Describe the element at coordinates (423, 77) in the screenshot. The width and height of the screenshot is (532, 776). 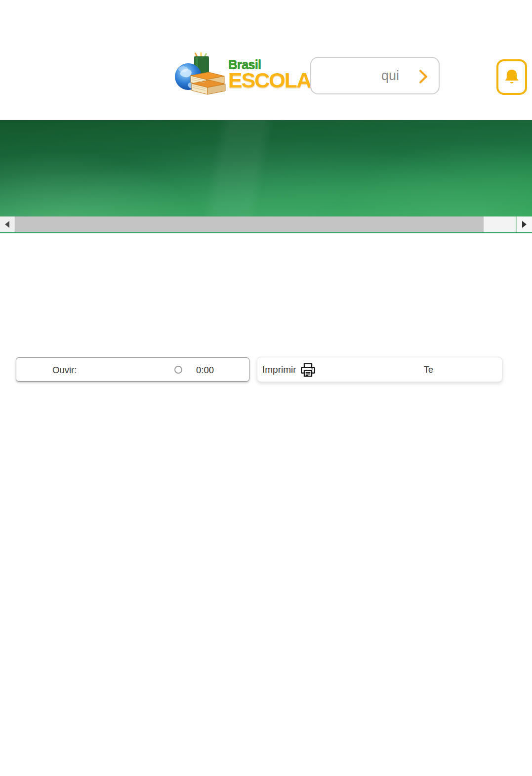
I see `search-submit-chevron-icon` at that location.